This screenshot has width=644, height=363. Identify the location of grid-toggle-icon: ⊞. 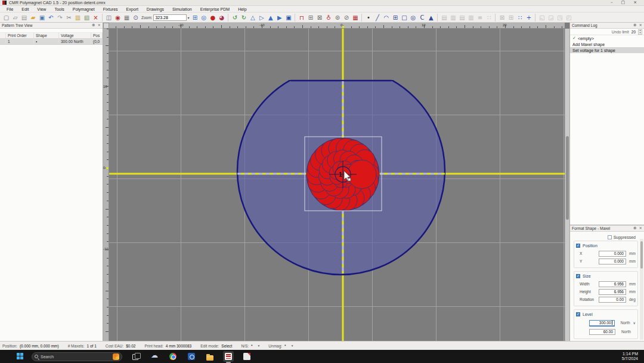
(194, 18).